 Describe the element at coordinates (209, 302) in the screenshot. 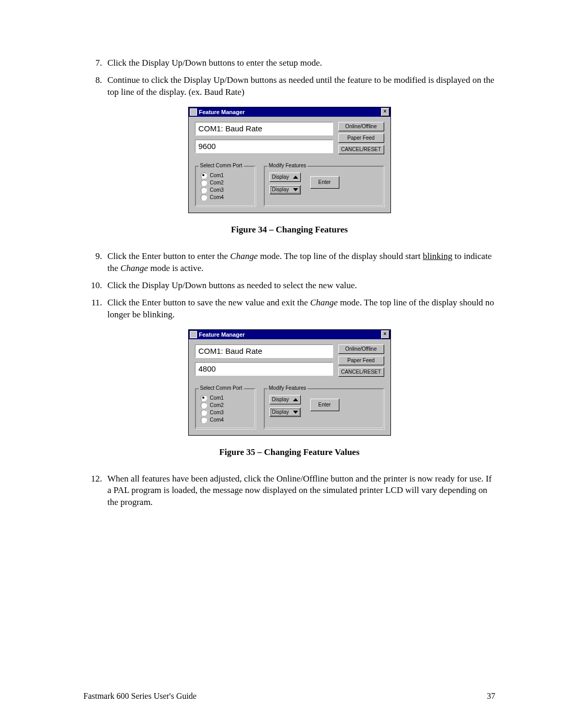

I see `text: Click the Enter button to save the new v…` at that location.